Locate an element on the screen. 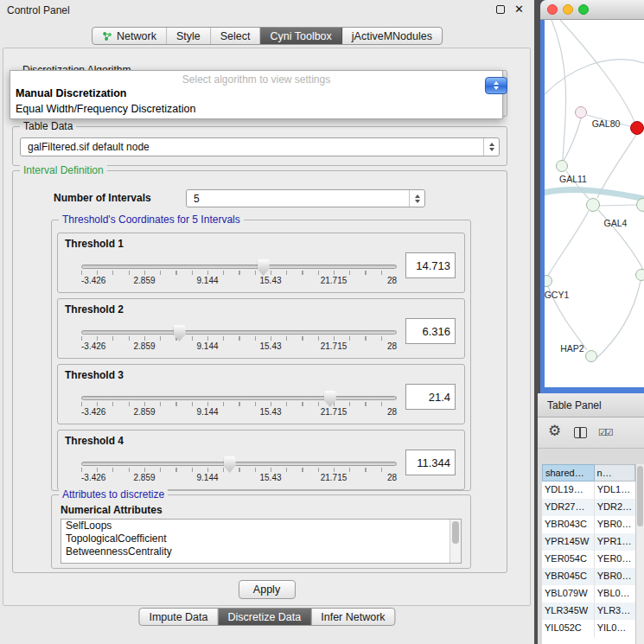 The height and width of the screenshot is (644, 644). table-cell: YDL1… is located at coordinates (615, 490).